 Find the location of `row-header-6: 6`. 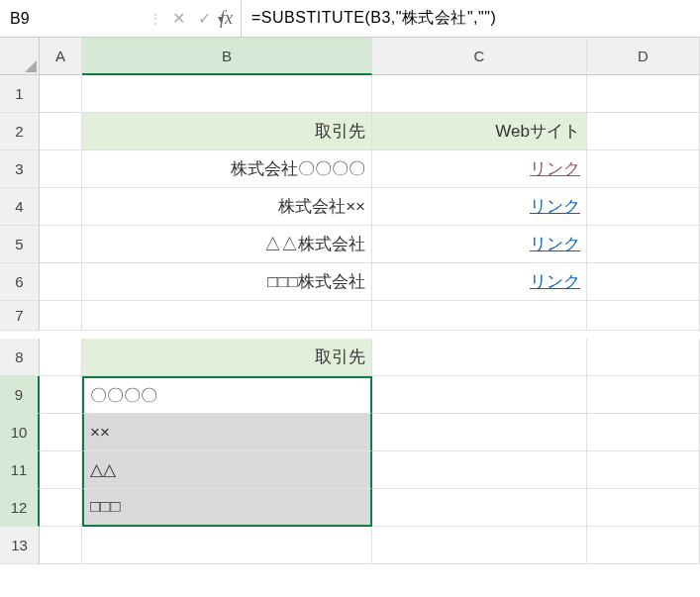

row-header-6: 6 is located at coordinates (20, 282).